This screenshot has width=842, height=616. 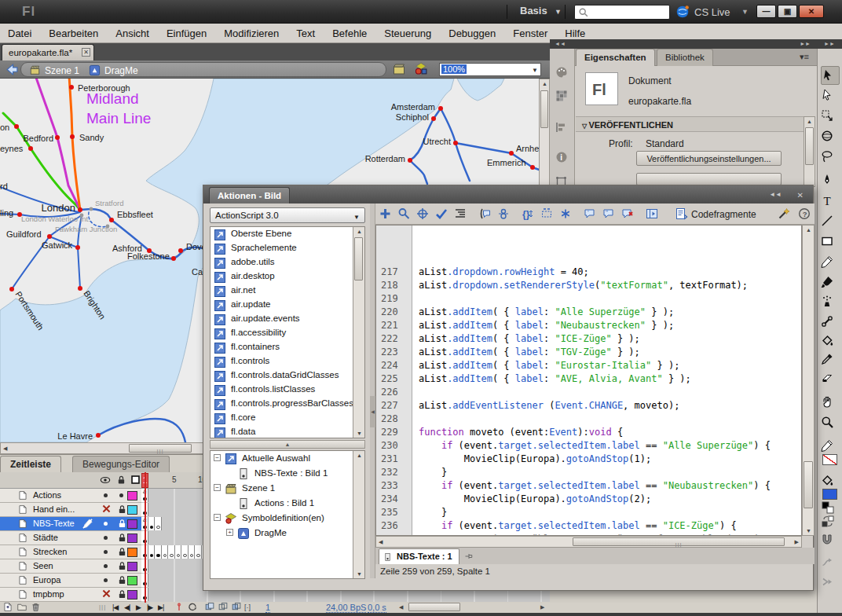 I want to click on find-icon, so click(x=405, y=214).